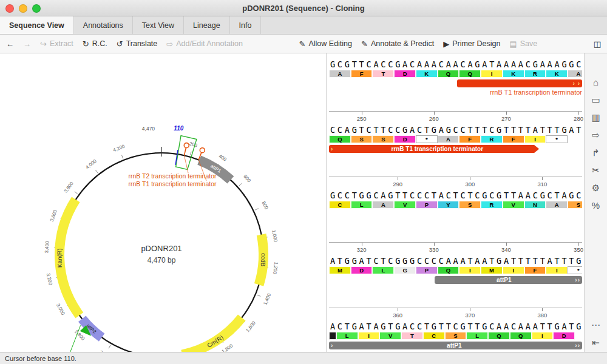  What do you see at coordinates (455, 149) in the screenshot?
I see `annotation-bars: ›rrnB T1 transcription terminator` at bounding box center [455, 149].